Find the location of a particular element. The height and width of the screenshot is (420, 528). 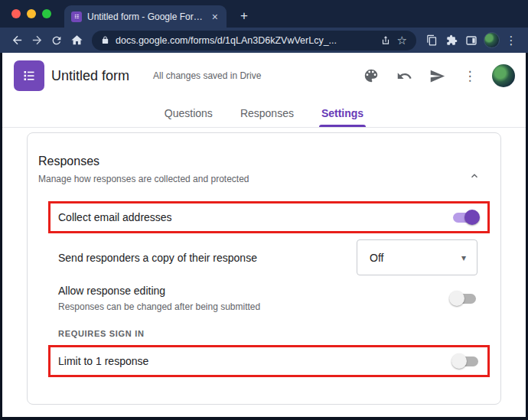

allow-edit-toggle is located at coordinates (464, 298).